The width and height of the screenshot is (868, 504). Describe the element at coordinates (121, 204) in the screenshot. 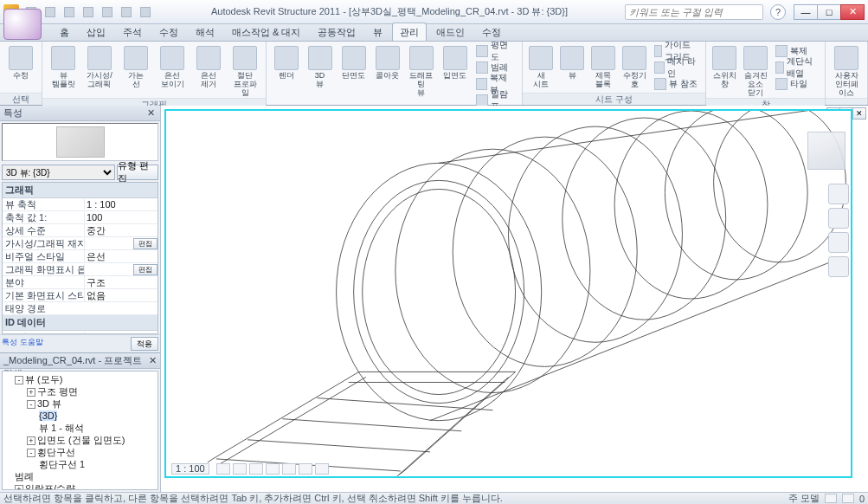

I see `property-value: 1 : 100` at that location.